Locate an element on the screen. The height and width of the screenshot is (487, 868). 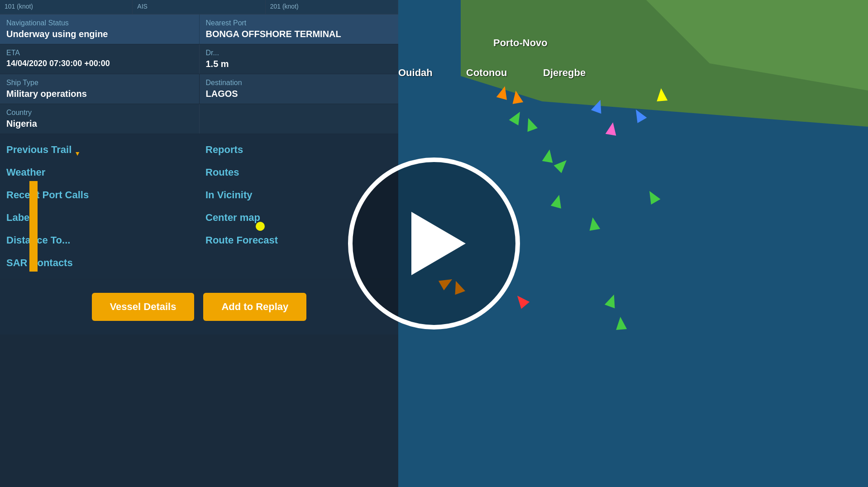
header-cell-2: AIS is located at coordinates (199, 7).